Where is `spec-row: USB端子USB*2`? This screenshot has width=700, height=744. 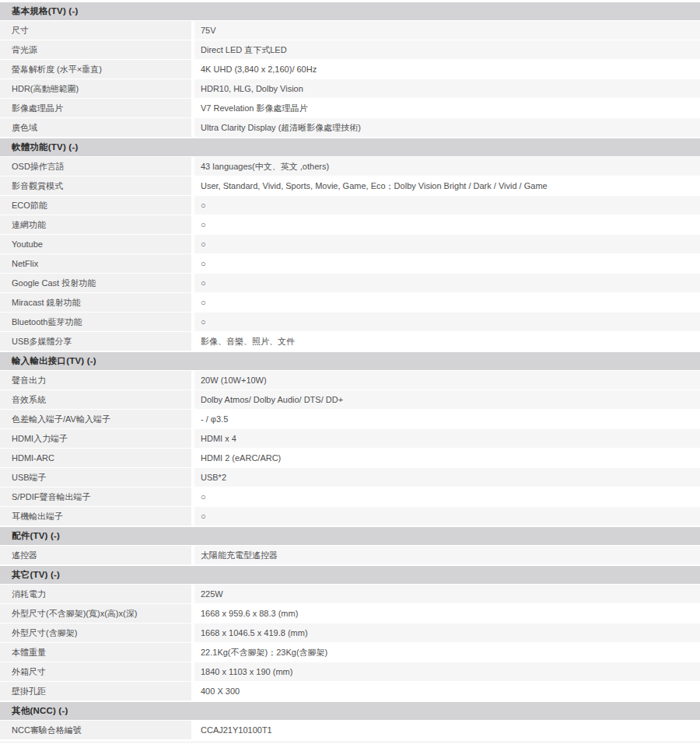 spec-row: USB端子USB*2 is located at coordinates (350, 477).